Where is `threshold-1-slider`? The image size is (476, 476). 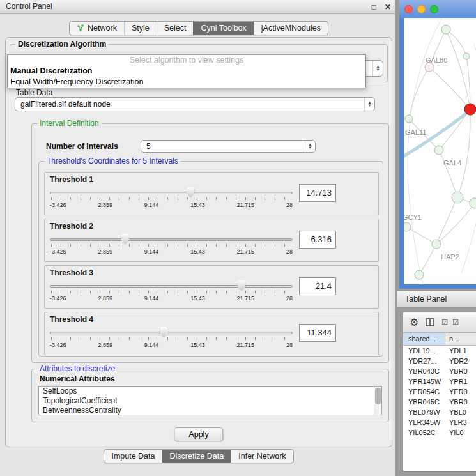
threshold-1-slider is located at coordinates (171, 194).